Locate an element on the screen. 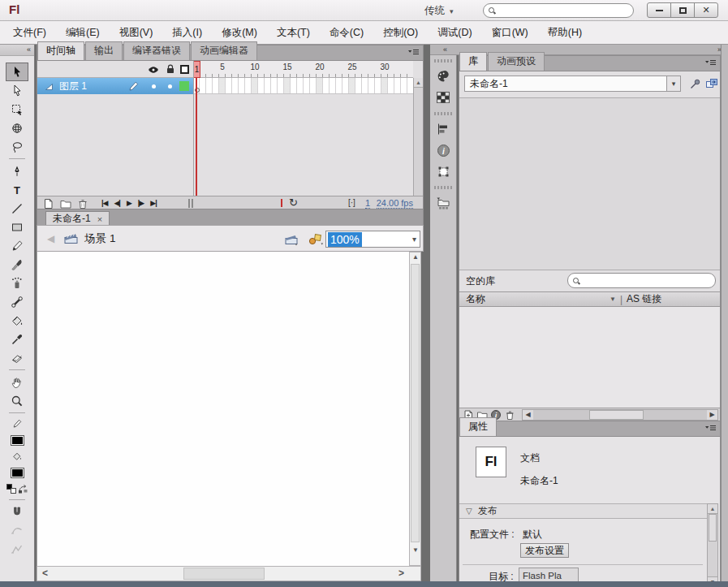 The height and width of the screenshot is (587, 728). lock-layers-icon is located at coordinates (170, 69).